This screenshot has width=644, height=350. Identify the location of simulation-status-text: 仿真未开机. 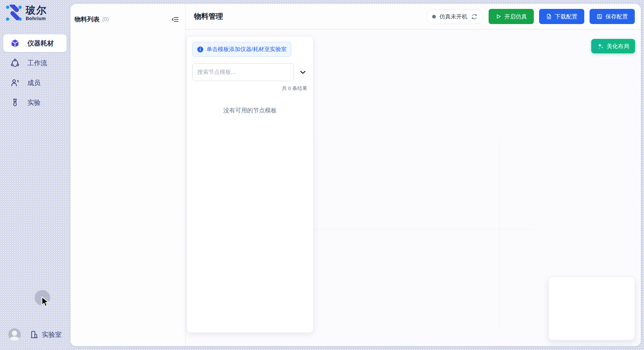
(453, 16).